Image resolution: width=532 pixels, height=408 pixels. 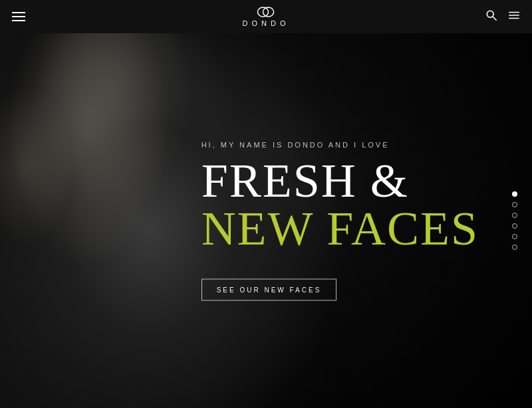 What do you see at coordinates (266, 17) in the screenshot?
I see `logo: DONDO` at bounding box center [266, 17].